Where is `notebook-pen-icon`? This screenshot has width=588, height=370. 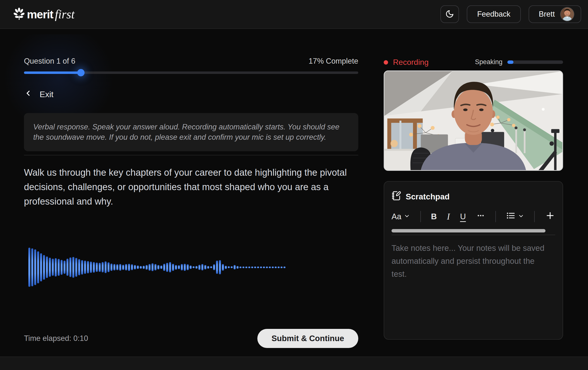
notebook-pen-icon is located at coordinates (396, 197).